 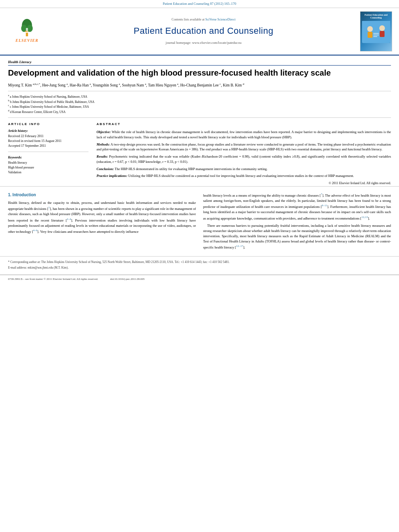 I want to click on keyword-2: High blood pressure, so click(x=48, y=168).